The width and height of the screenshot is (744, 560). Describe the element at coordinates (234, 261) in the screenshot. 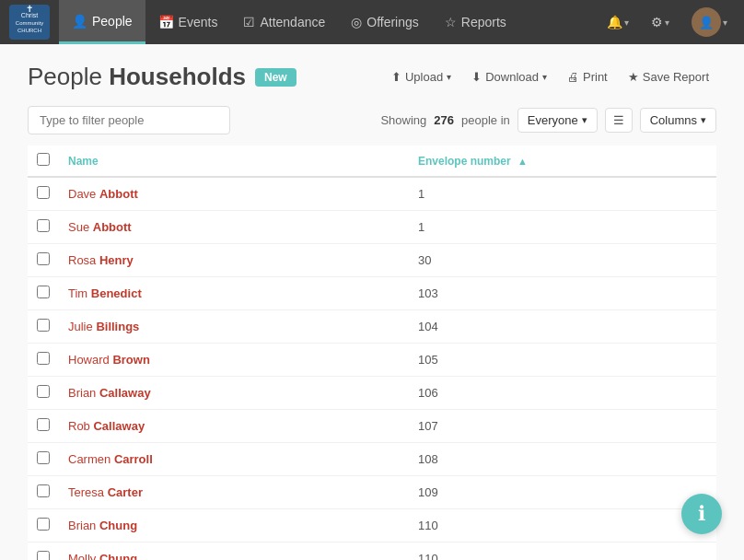

I see `person-name-cell: Rosa Henry` at that location.